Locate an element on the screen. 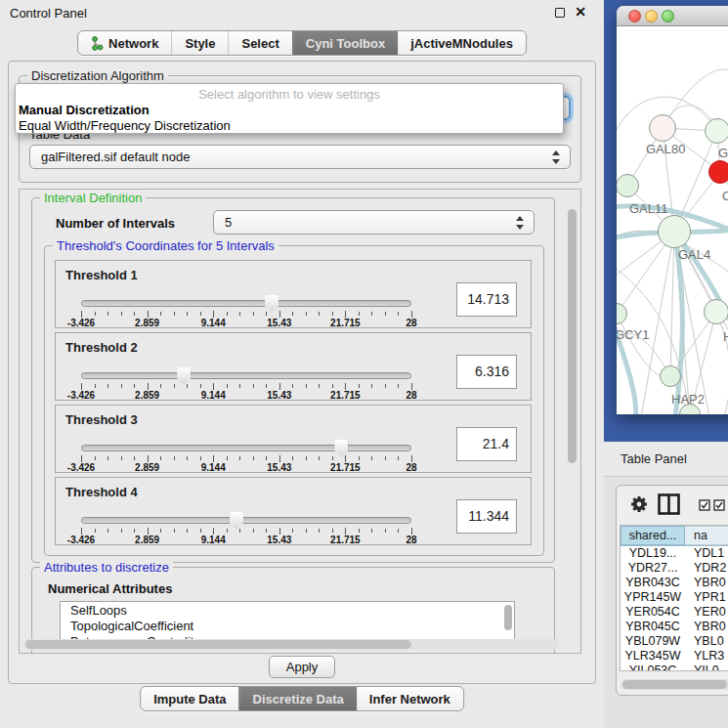 The width and height of the screenshot is (728, 728). table-data-combobox: galFiltered.sif default node is located at coordinates (300, 156).